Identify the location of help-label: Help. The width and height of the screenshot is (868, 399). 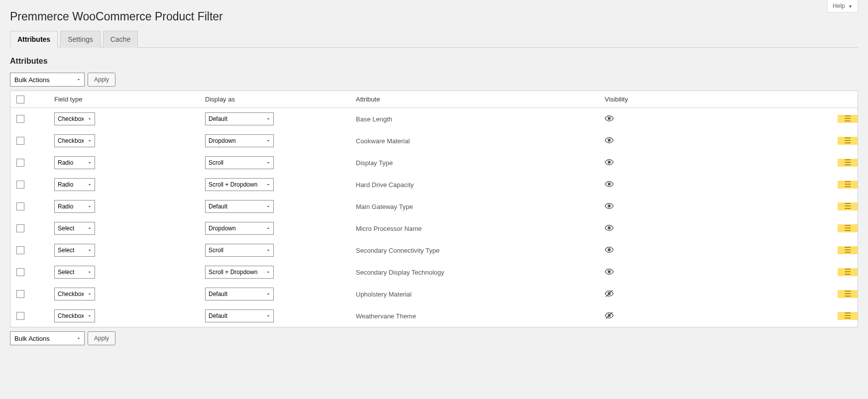
(839, 6).